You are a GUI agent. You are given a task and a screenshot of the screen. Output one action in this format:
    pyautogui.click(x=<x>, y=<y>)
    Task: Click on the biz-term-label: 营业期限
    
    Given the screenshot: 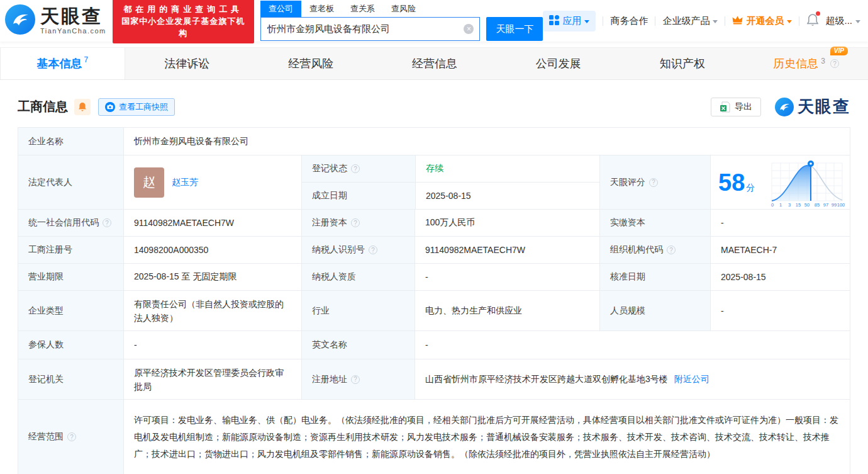 What is the action you would take?
    pyautogui.click(x=70, y=277)
    